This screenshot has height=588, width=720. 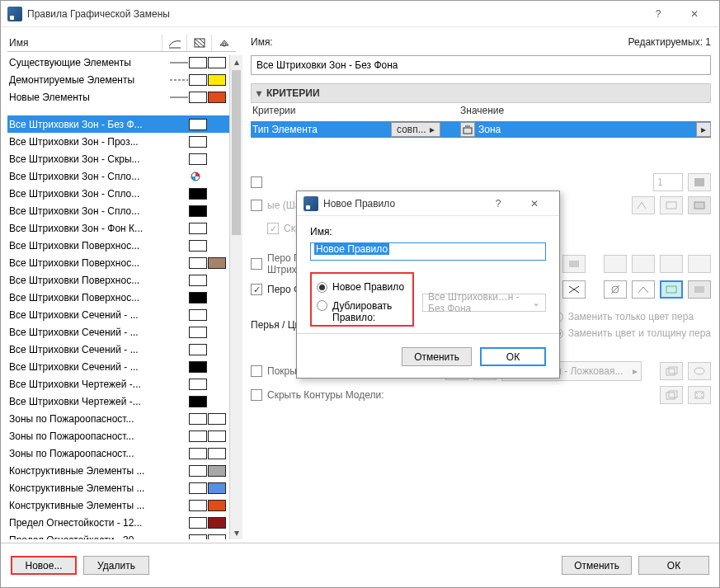 What do you see at coordinates (572, 371) in the screenshot?
I see `surface-combo: Кирпич - Ложковая... ▸` at bounding box center [572, 371].